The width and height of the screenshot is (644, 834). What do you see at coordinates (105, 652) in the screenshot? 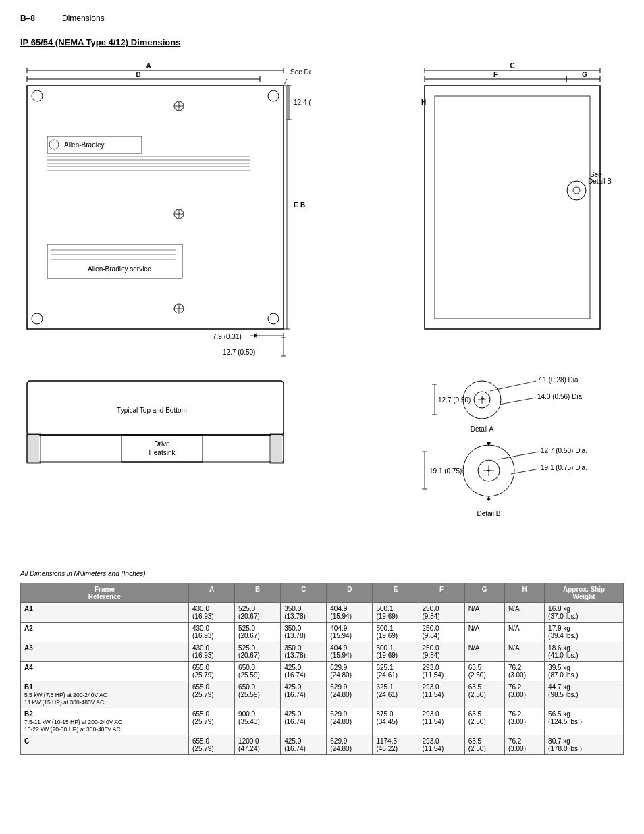
I see `cell-frame: A3` at bounding box center [105, 652].